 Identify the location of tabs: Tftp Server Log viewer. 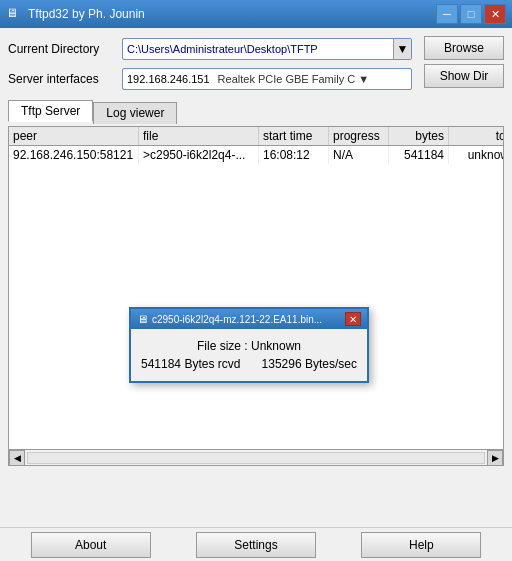
(256, 111).